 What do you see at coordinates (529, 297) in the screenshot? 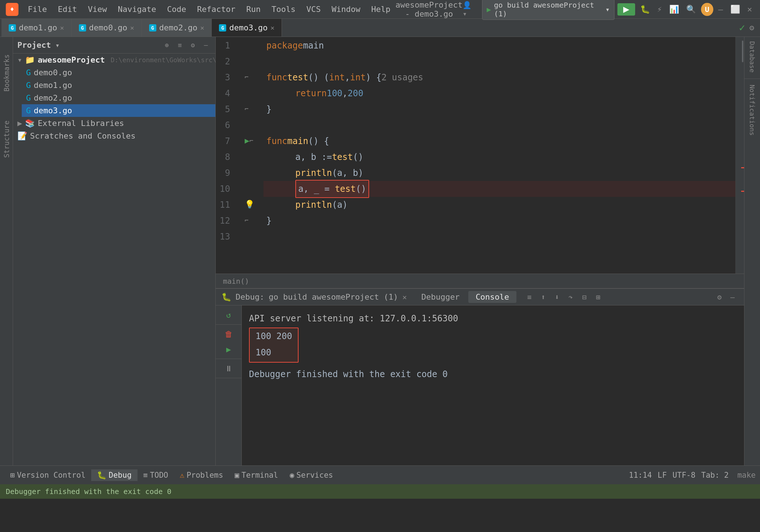
I see `debug-toolbar-list: ≡` at bounding box center [529, 297].